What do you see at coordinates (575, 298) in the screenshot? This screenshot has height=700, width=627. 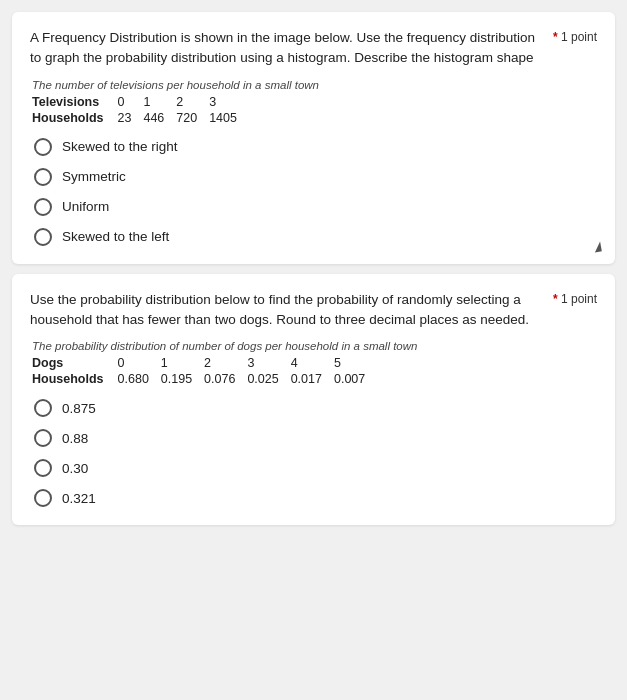 I see `q2-point-badge: 1 point` at bounding box center [575, 298].